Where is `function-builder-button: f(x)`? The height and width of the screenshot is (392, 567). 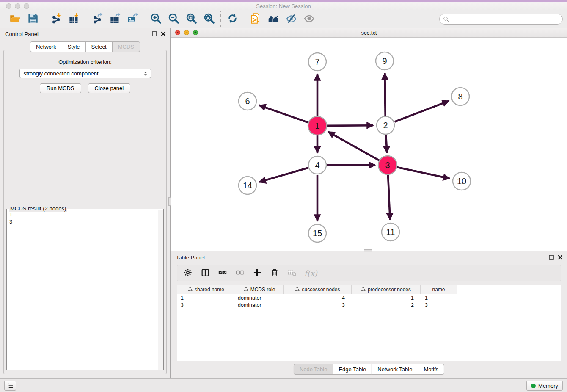 function-builder-button: f(x) is located at coordinates (311, 273).